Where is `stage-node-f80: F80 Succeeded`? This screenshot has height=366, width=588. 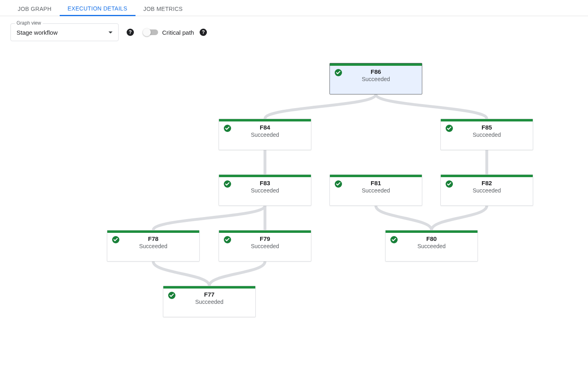
stage-node-f80: F80 Succeeded is located at coordinates (432, 246).